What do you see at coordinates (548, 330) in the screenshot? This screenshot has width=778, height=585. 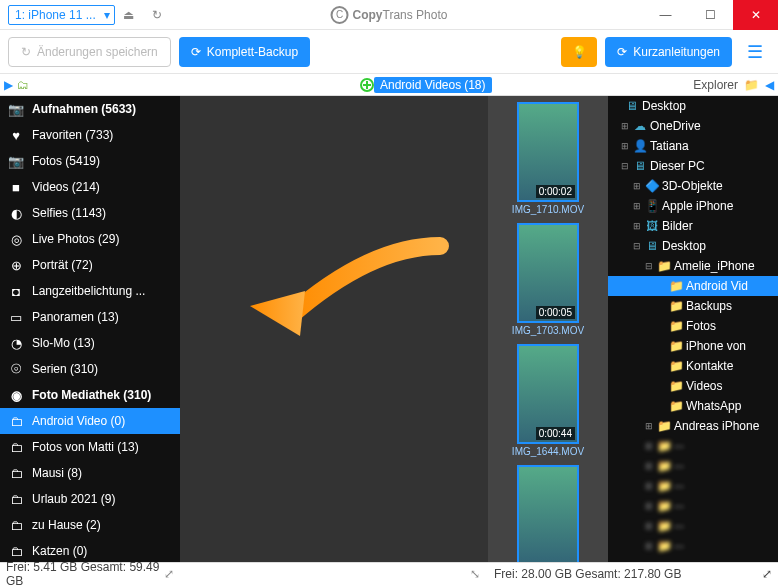 I see `thumbnail-filename: IMG_1703.MOV` at bounding box center [548, 330].